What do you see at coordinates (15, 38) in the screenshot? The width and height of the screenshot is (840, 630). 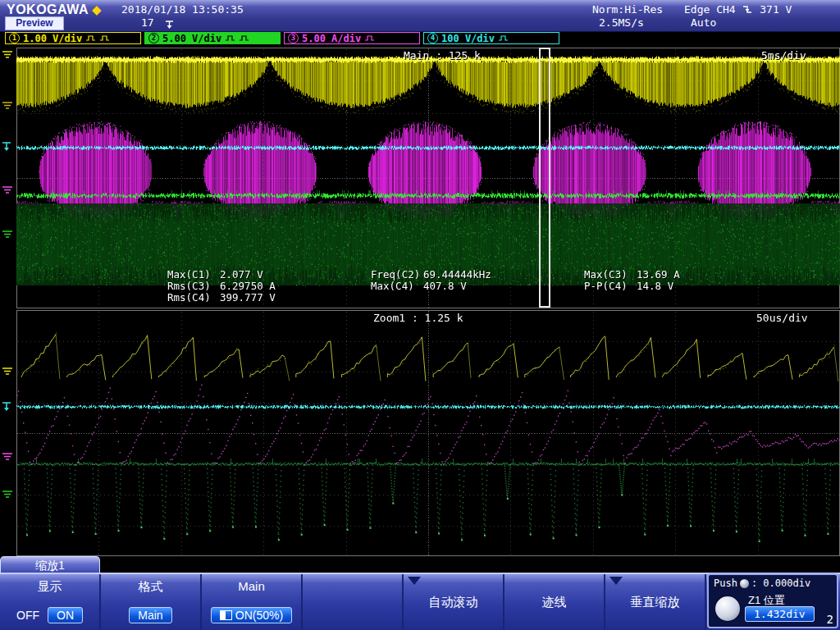 I see `channel-1-number: 1` at bounding box center [15, 38].